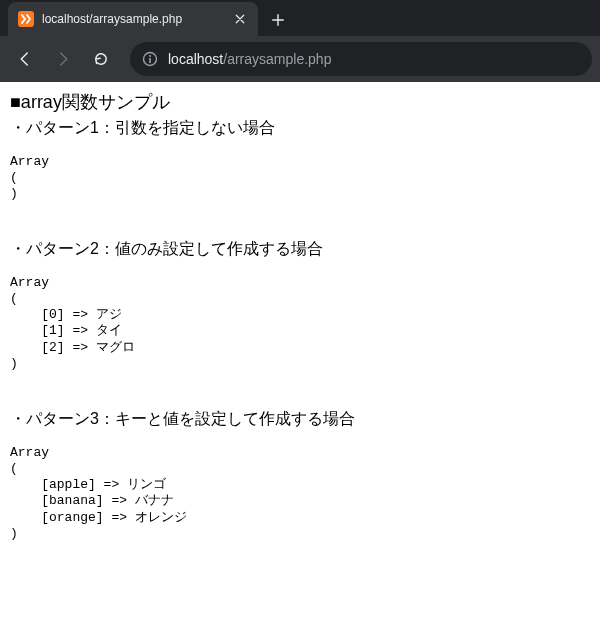 This screenshot has width=600, height=618. Describe the element at coordinates (300, 128) in the screenshot. I see `pattern-1-label: ・パターン1：引数を指定しない場合` at that location.